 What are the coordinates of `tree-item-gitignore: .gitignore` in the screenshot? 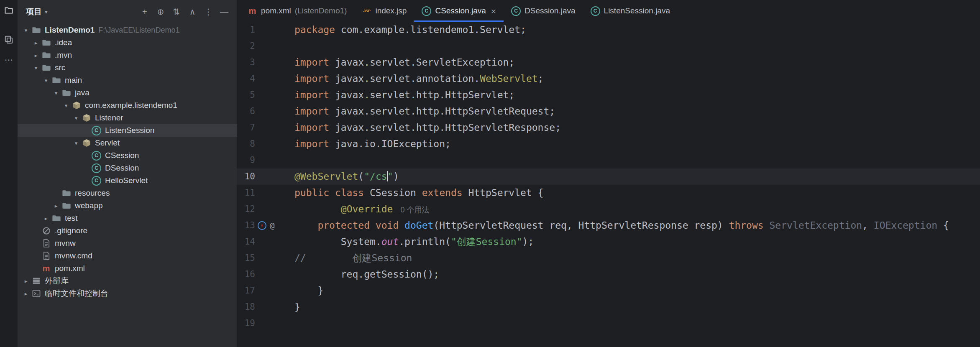 It's located at (127, 231).